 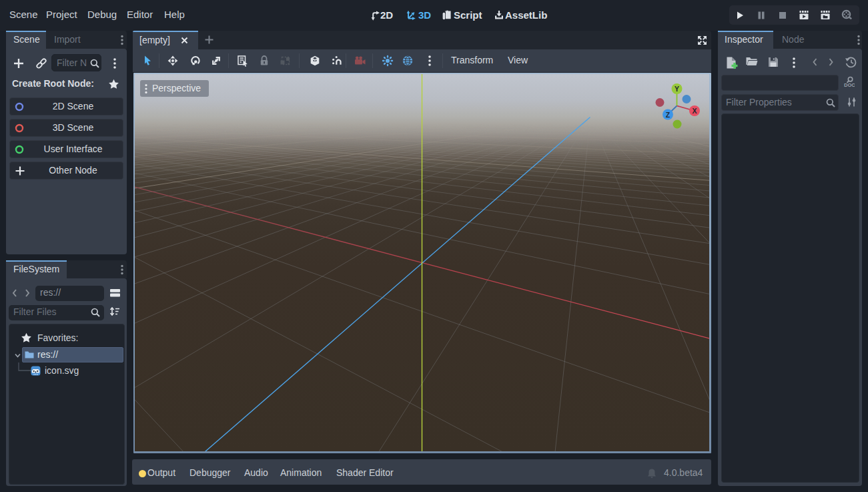 What do you see at coordinates (849, 85) in the screenshot?
I see `svg-text: DOC` at bounding box center [849, 85].